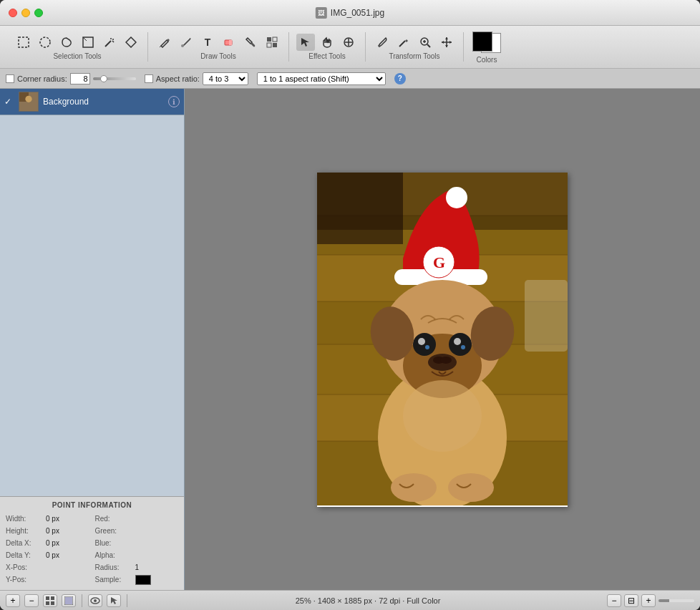 This screenshot has width=700, height=610. Describe the element at coordinates (67, 42) in the screenshot. I see `lasso-tool` at that location.